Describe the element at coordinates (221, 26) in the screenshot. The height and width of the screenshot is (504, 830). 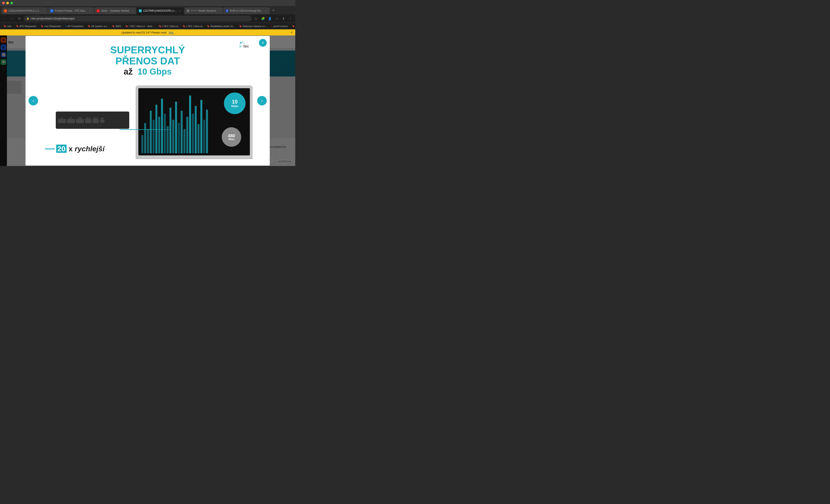
I see `bookmark-replikatory: 🔖 Replikátory portů | A...` at that location.